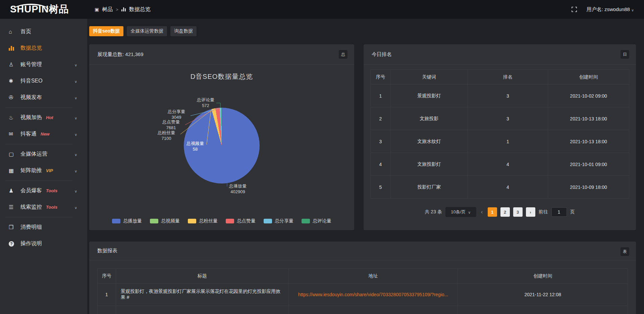 This screenshot has height=314, width=644. I want to click on legend-item: 总点赞量, so click(241, 221).